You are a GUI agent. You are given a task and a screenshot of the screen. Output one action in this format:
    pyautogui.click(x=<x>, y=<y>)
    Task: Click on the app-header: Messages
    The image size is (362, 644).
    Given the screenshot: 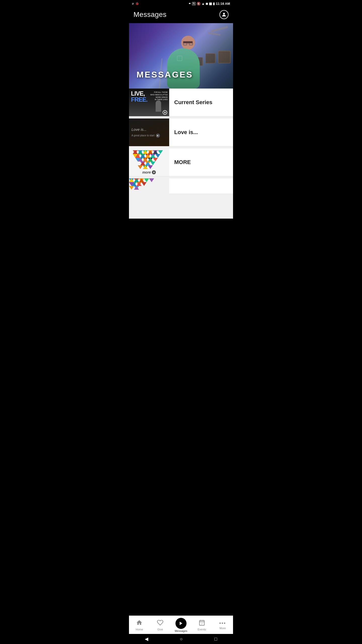 What is the action you would take?
    pyautogui.click(x=181, y=15)
    